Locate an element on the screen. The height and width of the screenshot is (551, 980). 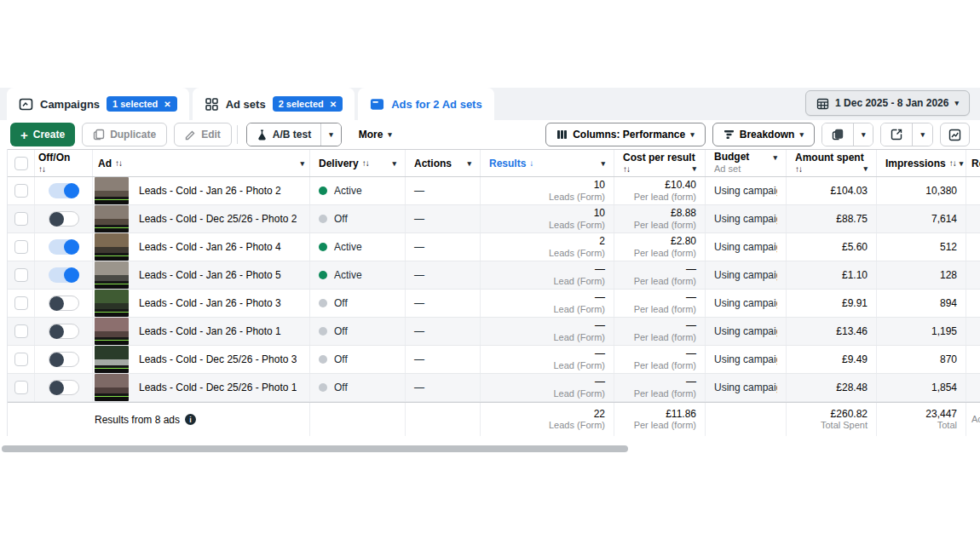
header-delivery: Delivery ↑↓ ▾ is located at coordinates (358, 164).